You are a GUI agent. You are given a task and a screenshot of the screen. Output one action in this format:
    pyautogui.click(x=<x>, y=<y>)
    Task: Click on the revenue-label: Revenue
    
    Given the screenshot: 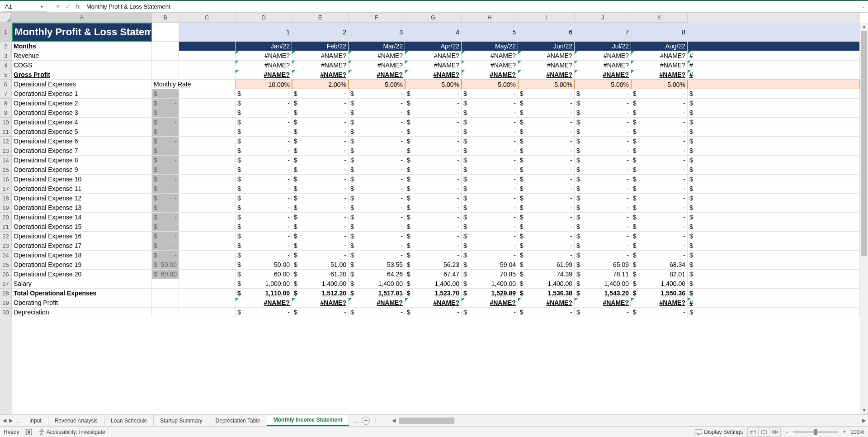 What is the action you would take?
    pyautogui.click(x=82, y=56)
    